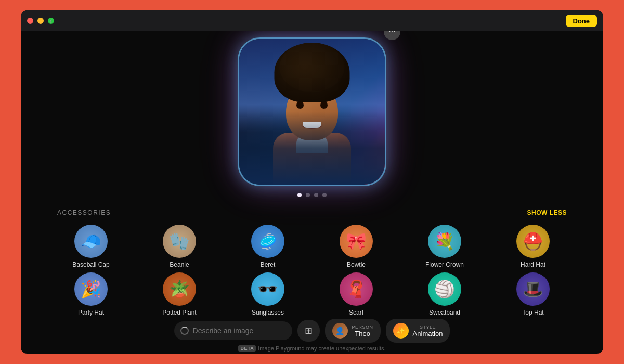  What do you see at coordinates (309, 331) in the screenshot?
I see `image-icon: ⊞` at bounding box center [309, 331].